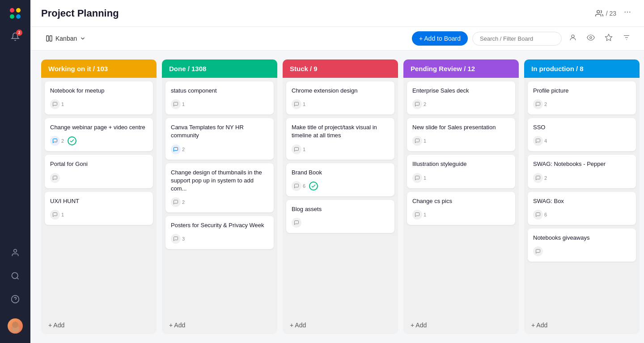 The height and width of the screenshot is (343, 644). Describe the element at coordinates (220, 139) in the screenshot. I see `card: Canva Templates for NY HR community2` at that location.